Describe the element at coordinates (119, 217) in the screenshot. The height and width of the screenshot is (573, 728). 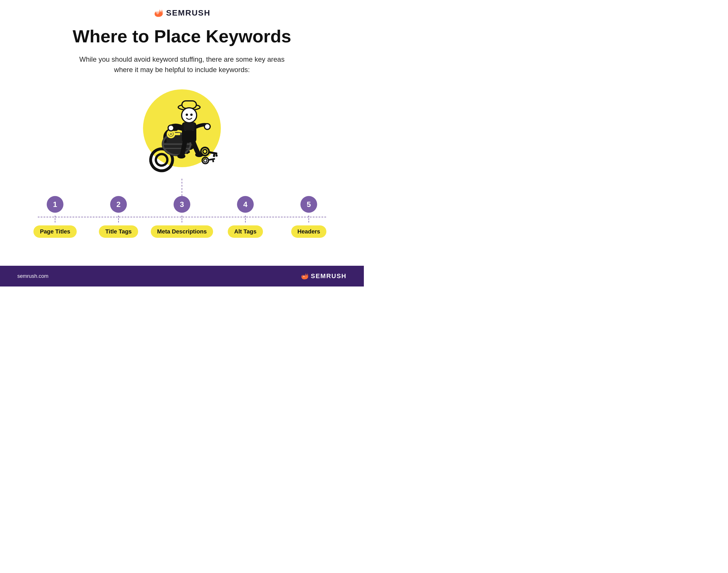
I see `timeline-node-2: 2 Title Tags` at that location.